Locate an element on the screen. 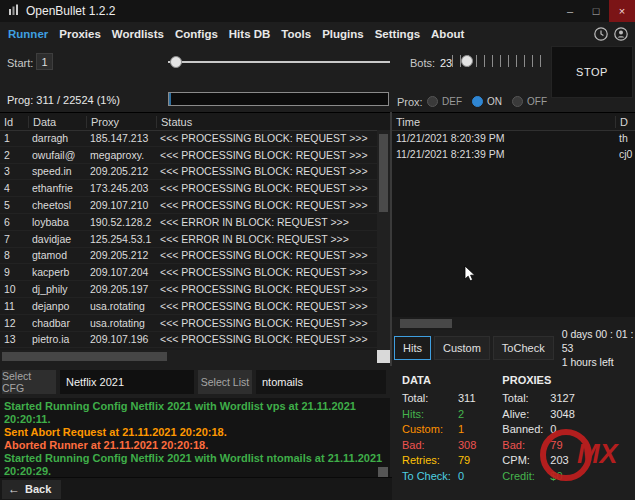  cell-hits-data: th is located at coordinates (625, 138).